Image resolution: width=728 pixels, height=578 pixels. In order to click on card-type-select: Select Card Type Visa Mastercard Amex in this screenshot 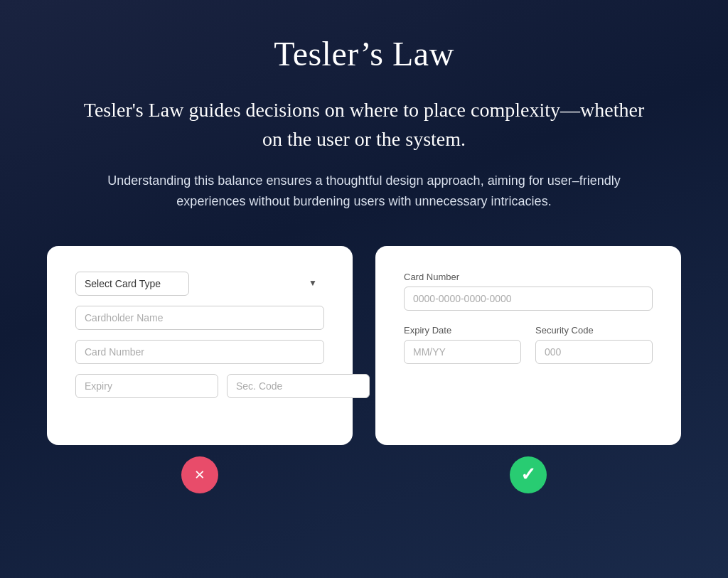, I will do `click(132, 284)`.